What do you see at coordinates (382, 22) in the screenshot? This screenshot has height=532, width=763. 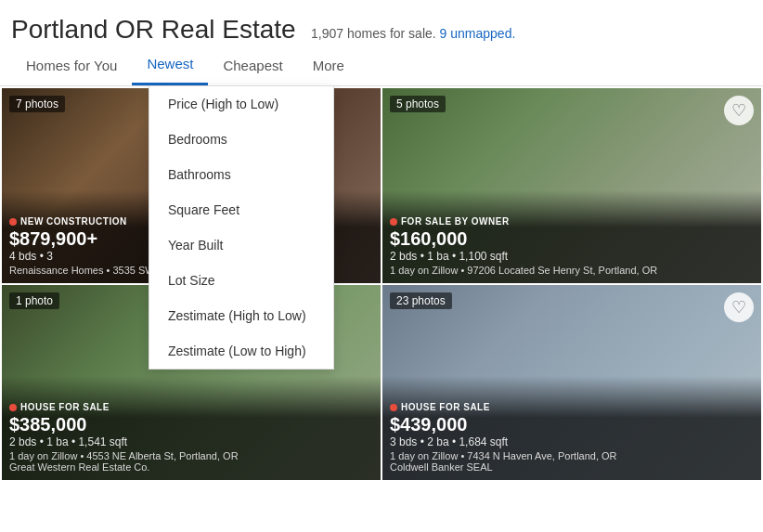 I see `page-header: Portland OR Real Estate 1,907 homes for …` at bounding box center [382, 22].